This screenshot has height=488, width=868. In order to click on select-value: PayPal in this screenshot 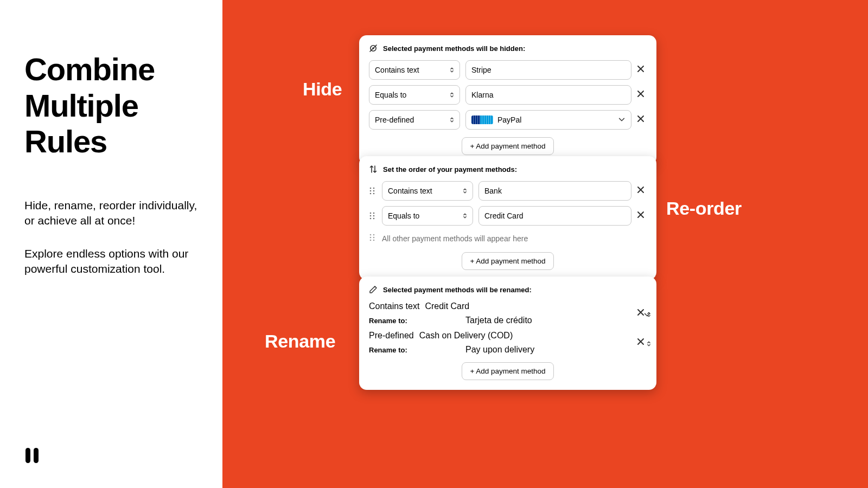, I will do `click(509, 120)`.